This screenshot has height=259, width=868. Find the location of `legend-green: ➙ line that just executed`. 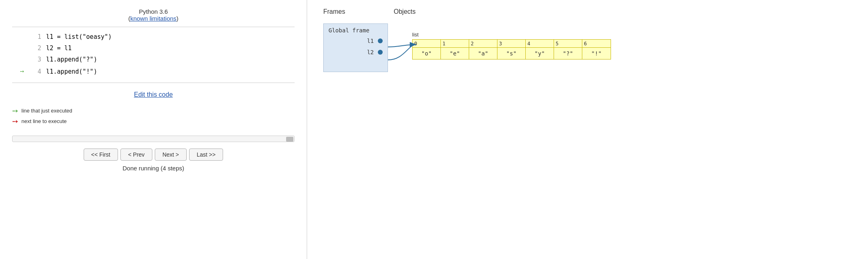

legend-green: ➙ line that just executed is located at coordinates (154, 111).